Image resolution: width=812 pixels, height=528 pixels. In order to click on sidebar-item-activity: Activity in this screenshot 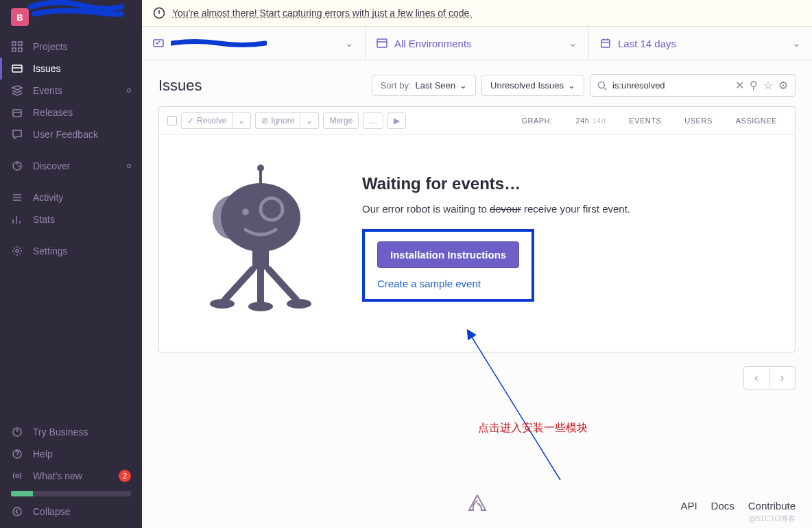, I will do `click(71, 197)`.